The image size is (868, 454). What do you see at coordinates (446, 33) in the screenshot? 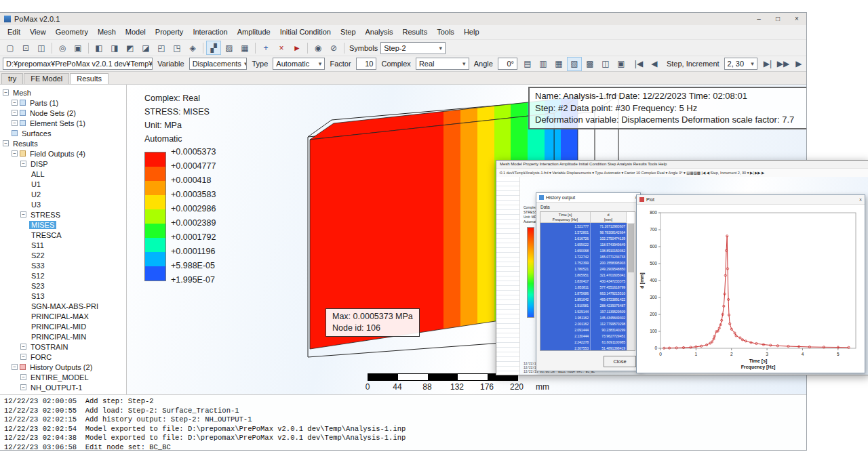
I see `menu-item-tools: Tools` at bounding box center [446, 33].